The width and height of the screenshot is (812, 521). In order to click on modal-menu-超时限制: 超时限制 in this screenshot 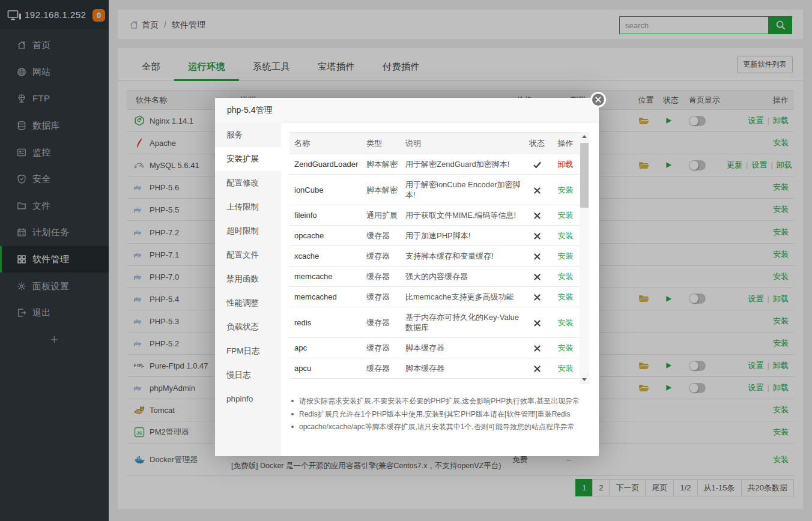, I will do `click(248, 231)`.